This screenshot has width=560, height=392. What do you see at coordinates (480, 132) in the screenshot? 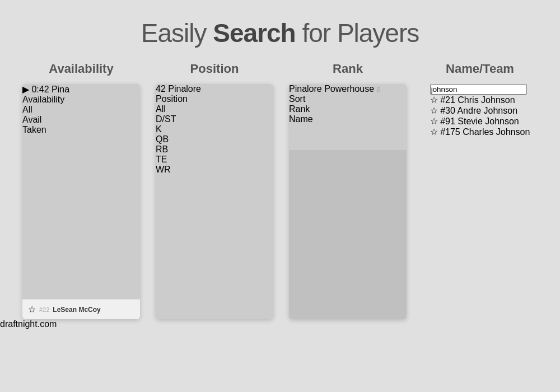
I see `result-charles-johnson: ☆ #175 Charles Johnson` at bounding box center [480, 132].